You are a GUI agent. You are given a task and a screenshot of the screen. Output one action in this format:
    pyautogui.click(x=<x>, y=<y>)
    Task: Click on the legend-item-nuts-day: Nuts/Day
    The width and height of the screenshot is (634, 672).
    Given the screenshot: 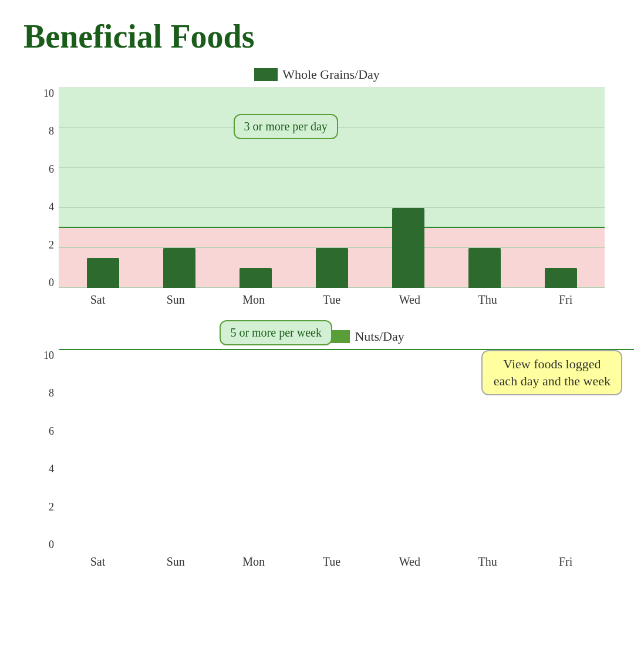 What is the action you would take?
    pyautogui.click(x=365, y=337)
    